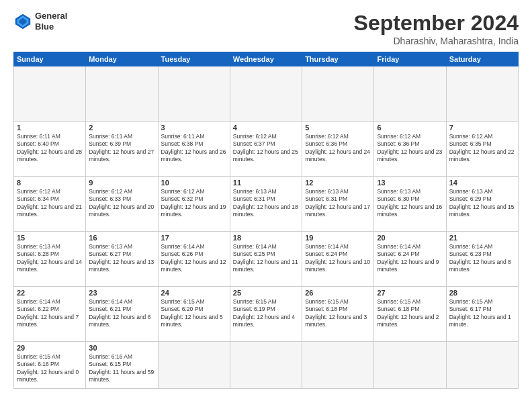 Image resolution: width=532 pixels, height=411 pixels. I want to click on calendar-cell: 19Sunrise: 6:14 AMSunset: 6:24 PMDayligh…, so click(339, 259).